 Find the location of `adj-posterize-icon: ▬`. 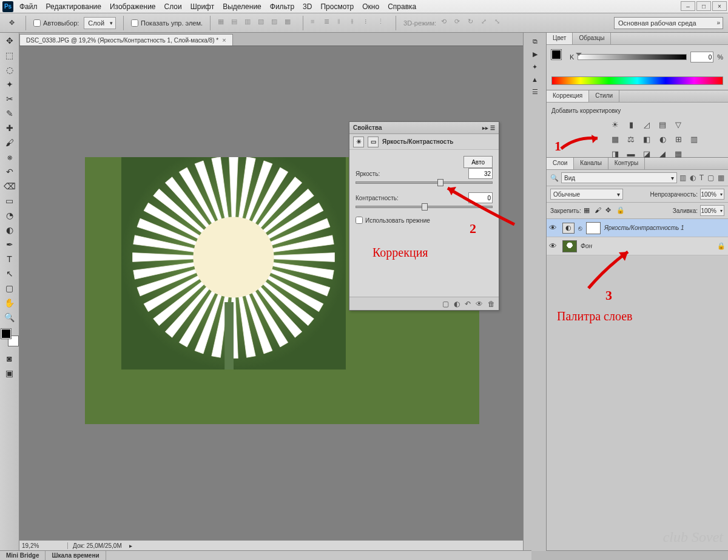

adj-posterize-icon: ▬ is located at coordinates (631, 153).